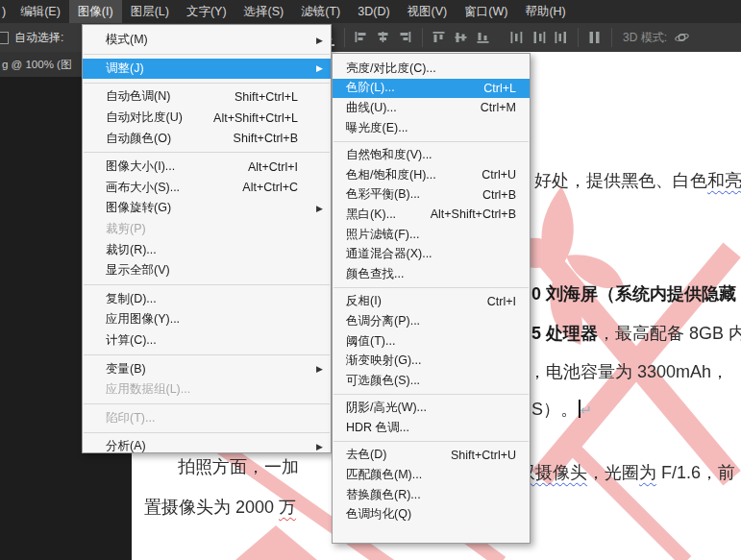 The height and width of the screenshot is (560, 741). Describe the element at coordinates (461, 37) in the screenshot. I see `align-vertical-centers-icon` at that location.